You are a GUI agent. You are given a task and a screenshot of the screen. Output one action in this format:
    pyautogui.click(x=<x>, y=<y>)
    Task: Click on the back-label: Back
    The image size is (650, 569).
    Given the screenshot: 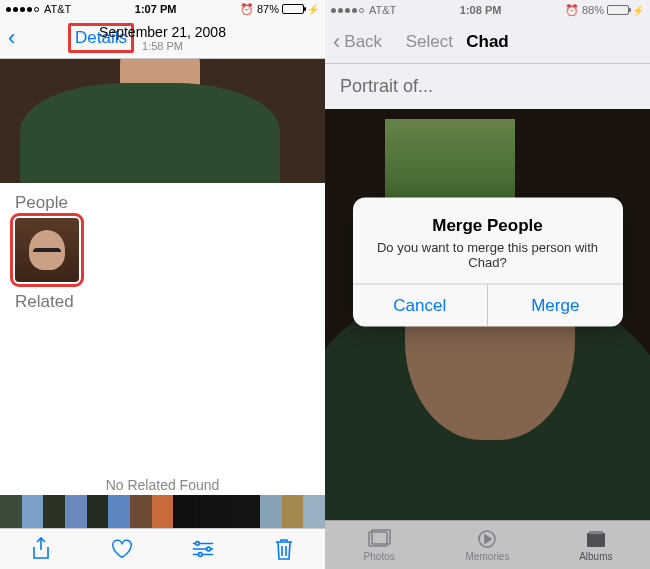 What is the action you would take?
    pyautogui.click(x=363, y=42)
    